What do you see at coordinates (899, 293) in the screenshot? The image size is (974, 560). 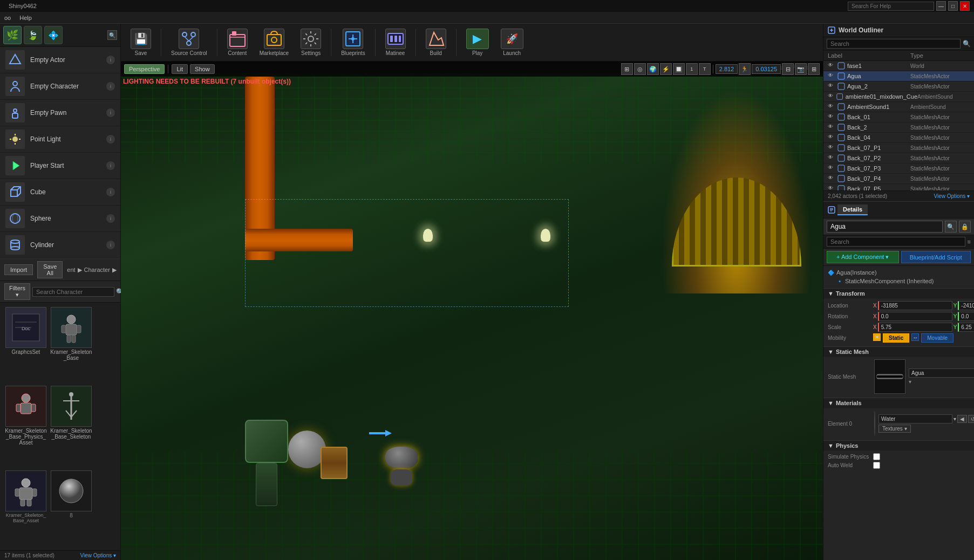 I see `transform-section-header: ▼ Transform` at bounding box center [899, 293].